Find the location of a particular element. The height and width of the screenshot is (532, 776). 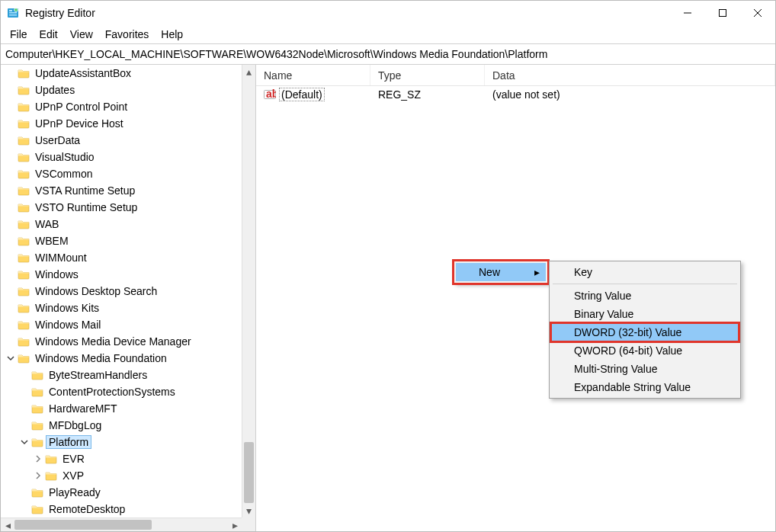

column-name: Name is located at coordinates (313, 75).